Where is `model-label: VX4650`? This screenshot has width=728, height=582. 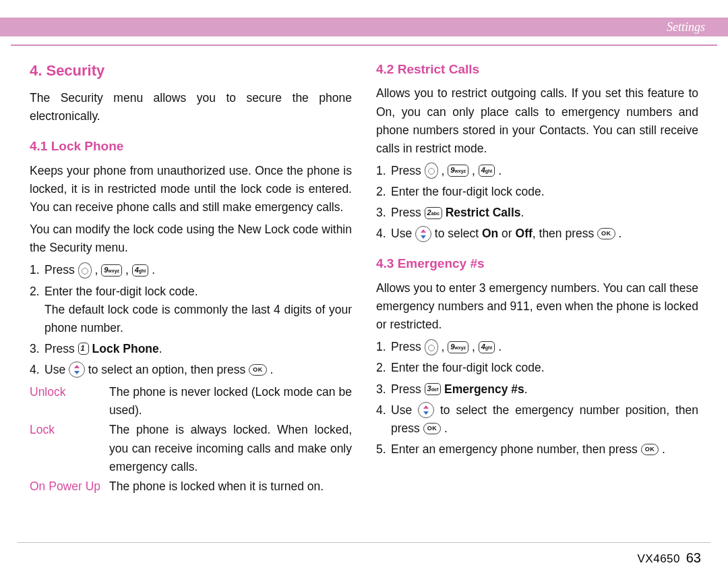
model-label: VX4650 is located at coordinates (659, 558).